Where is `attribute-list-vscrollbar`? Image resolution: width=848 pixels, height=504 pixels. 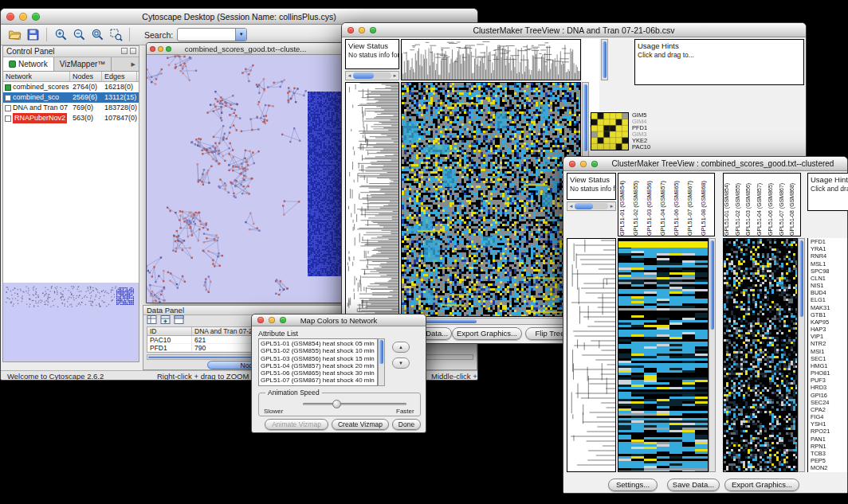 attribute-list-vscrollbar is located at coordinates (381, 362).